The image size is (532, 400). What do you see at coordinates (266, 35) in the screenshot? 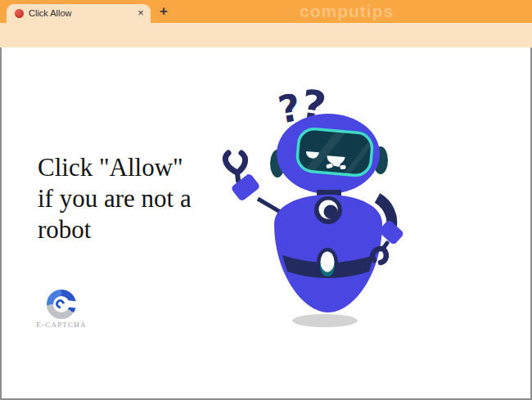
I see `navigation-bar: ← → Notifications blocked eudnetwork.com…` at bounding box center [266, 35].